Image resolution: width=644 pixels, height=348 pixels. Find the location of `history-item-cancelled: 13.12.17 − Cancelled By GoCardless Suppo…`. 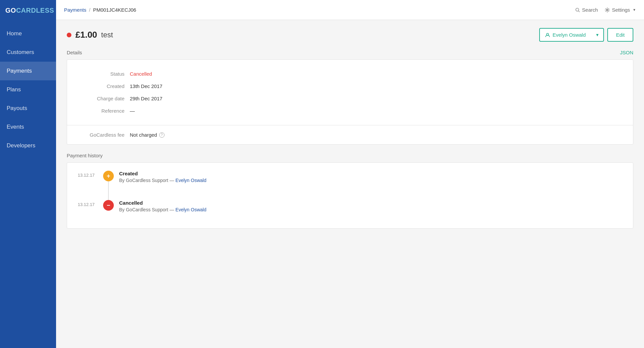

history-item-cancelled: 13.12.17 − Cancelled By GoCardless Suppo… is located at coordinates (350, 210).